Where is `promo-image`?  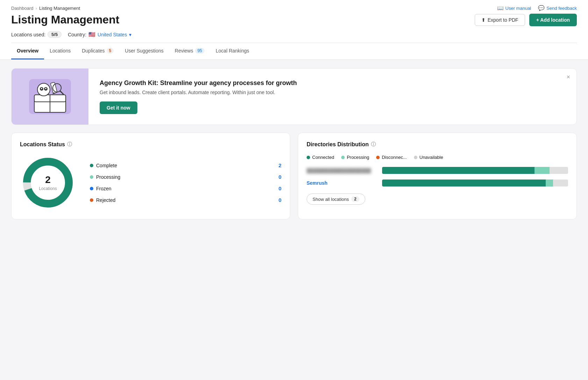 promo-image is located at coordinates (50, 97).